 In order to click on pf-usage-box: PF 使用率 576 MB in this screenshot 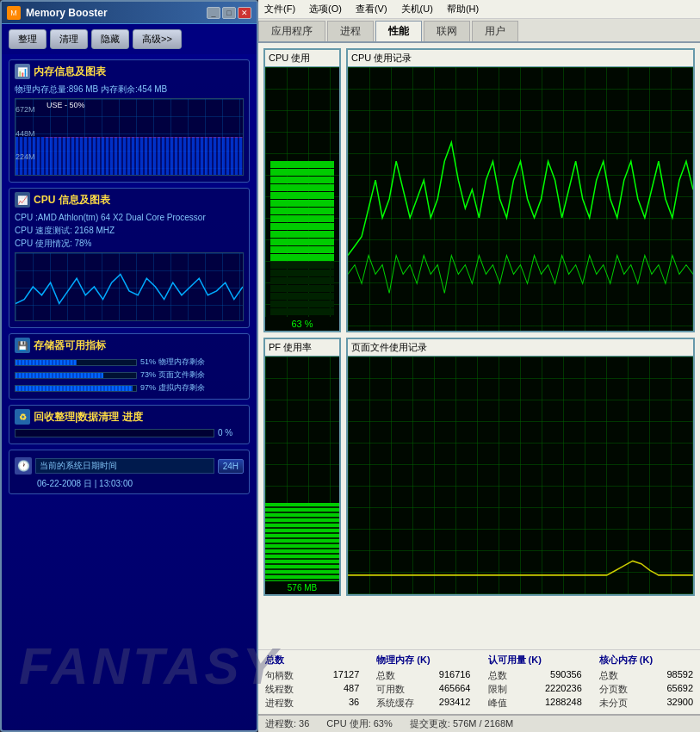, I will do `click(302, 467)`.